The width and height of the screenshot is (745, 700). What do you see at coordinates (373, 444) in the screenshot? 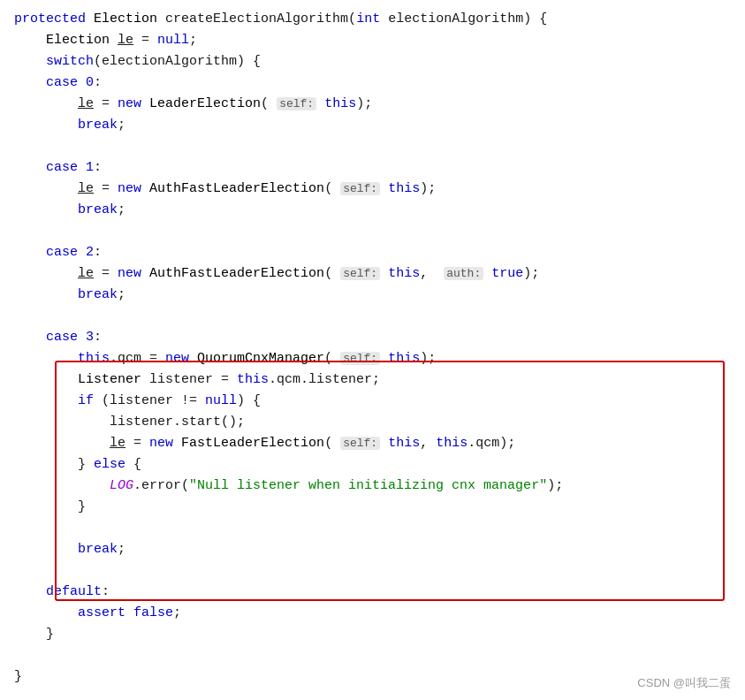
I see `code-line-18: le = new FastLeaderElection( self: this,…` at bounding box center [373, 444].